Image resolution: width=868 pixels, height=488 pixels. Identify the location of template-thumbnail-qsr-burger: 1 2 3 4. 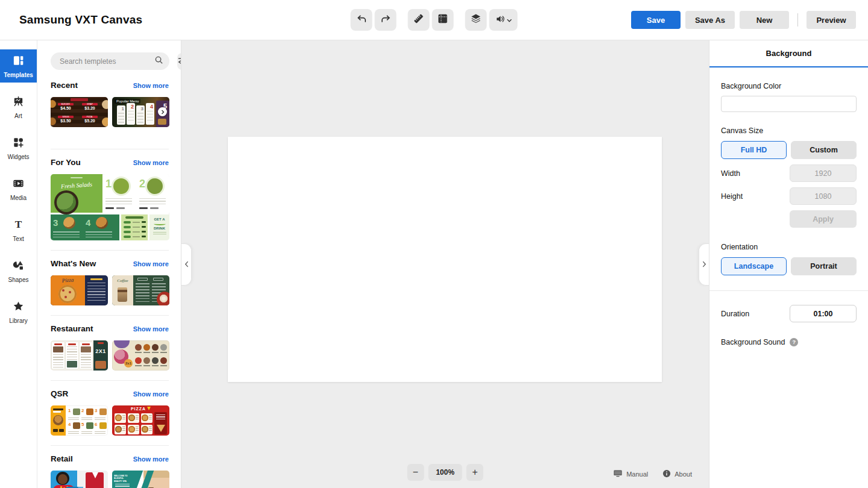
(80, 421).